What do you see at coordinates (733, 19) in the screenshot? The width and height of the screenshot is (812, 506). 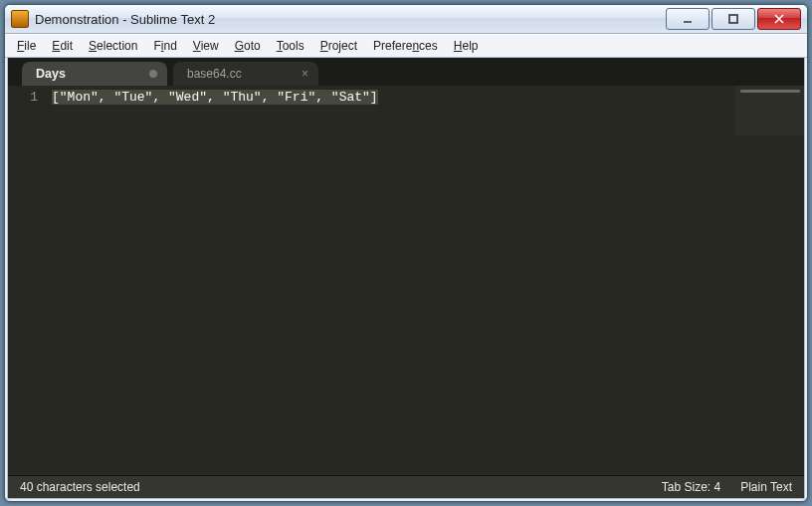 I see `maximize-icon` at bounding box center [733, 19].